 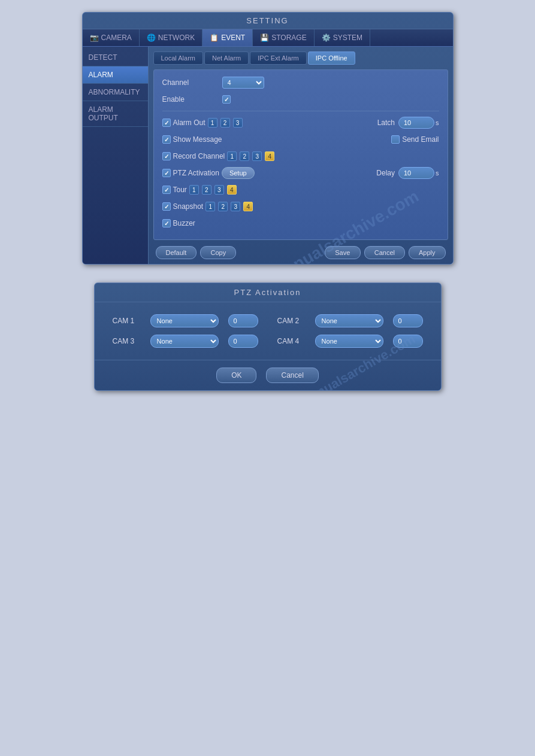 What do you see at coordinates (218, 253) in the screenshot?
I see `copy-button: Copy` at bounding box center [218, 253].